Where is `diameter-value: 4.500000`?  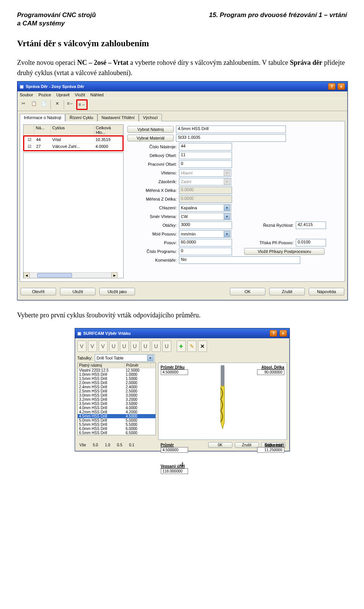
diameter-value: 4.500000 is located at coordinates (174, 450).